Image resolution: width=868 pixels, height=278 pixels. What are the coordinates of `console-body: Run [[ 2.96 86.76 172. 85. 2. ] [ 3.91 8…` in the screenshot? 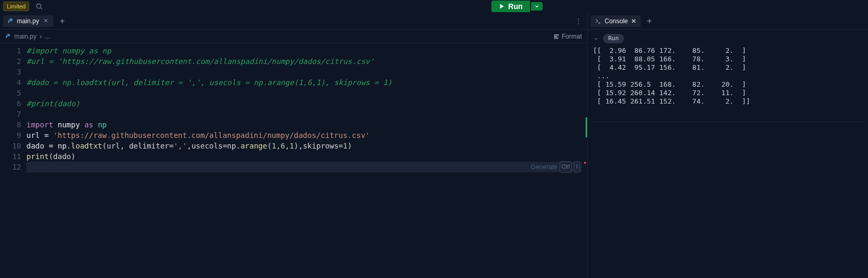 It's located at (728, 78).